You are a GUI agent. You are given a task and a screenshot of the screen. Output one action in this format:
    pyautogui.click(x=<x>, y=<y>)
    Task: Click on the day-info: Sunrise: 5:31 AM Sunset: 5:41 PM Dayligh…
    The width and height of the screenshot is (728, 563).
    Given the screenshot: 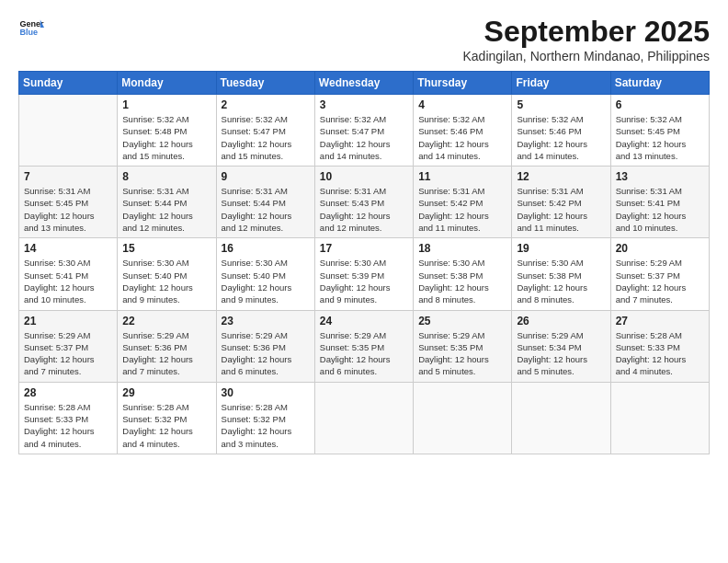 What is the action you would take?
    pyautogui.click(x=660, y=210)
    